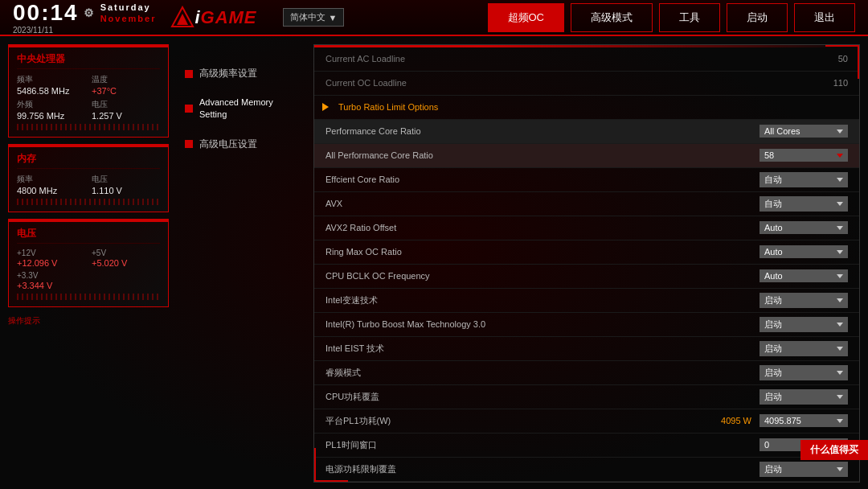 The image size is (868, 489). What do you see at coordinates (587, 60) in the screenshot?
I see `row-ac-loadline: Current AC Loadline 50` at bounding box center [587, 60].